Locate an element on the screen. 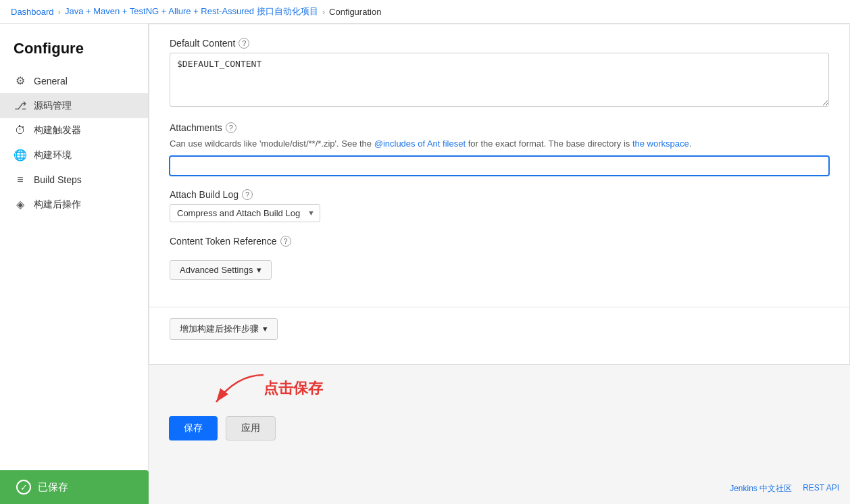  advanced-settings-button: Advanced Settings ▾ is located at coordinates (220, 270).